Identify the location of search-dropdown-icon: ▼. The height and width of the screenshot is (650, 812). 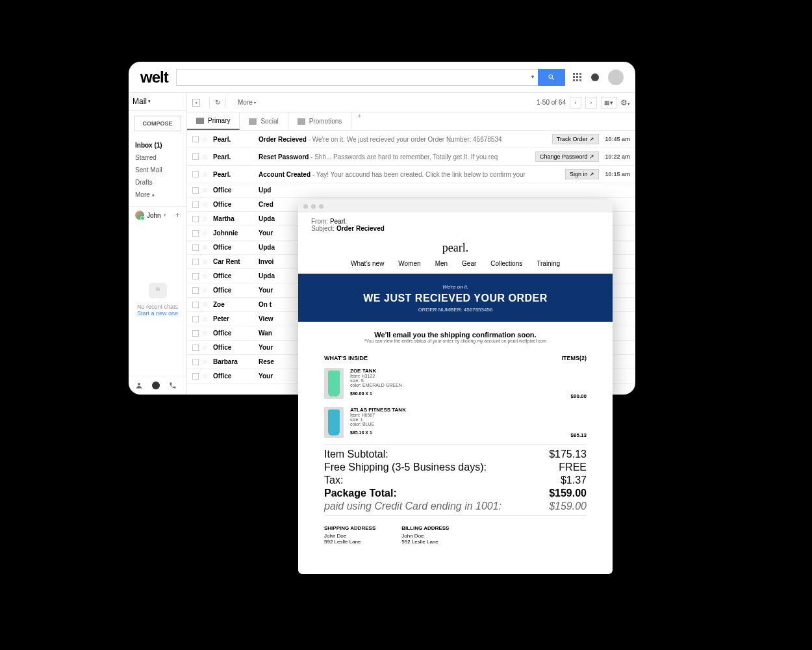
(533, 77).